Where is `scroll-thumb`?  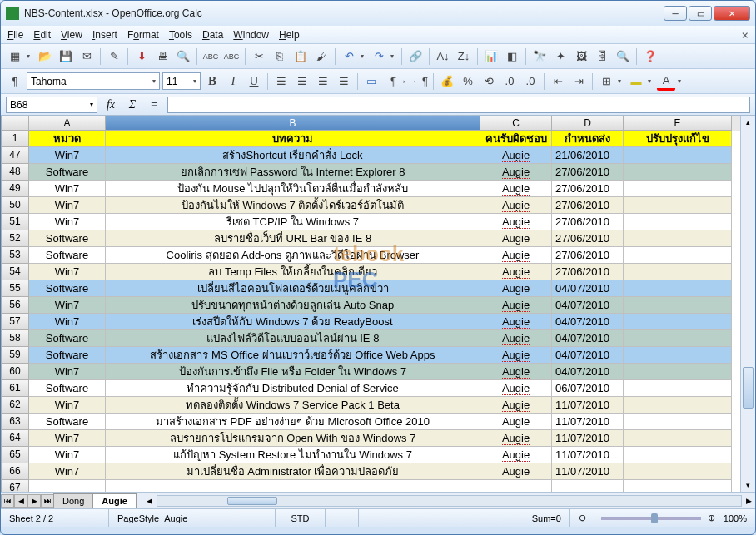
scroll-thumb is located at coordinates (748, 388).